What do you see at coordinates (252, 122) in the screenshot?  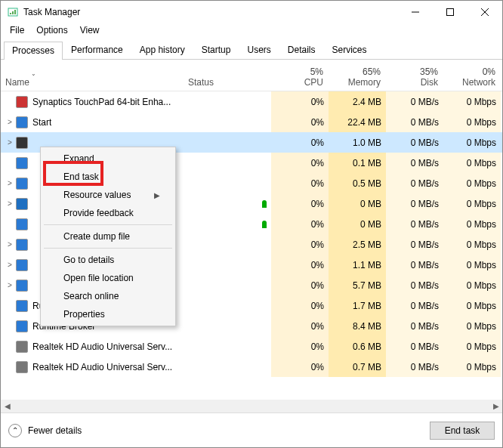 I see `table-row: >Start0%22.4 MB0 MB/s0 Mbps` at bounding box center [252, 122].